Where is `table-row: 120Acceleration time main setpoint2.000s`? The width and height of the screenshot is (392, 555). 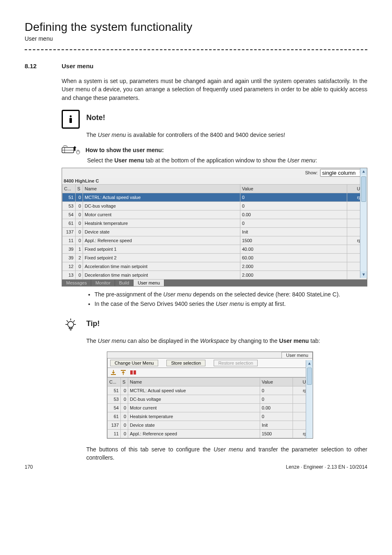
table-row: 120Acceleration time main setpoint2.000s is located at coordinates (214, 266).